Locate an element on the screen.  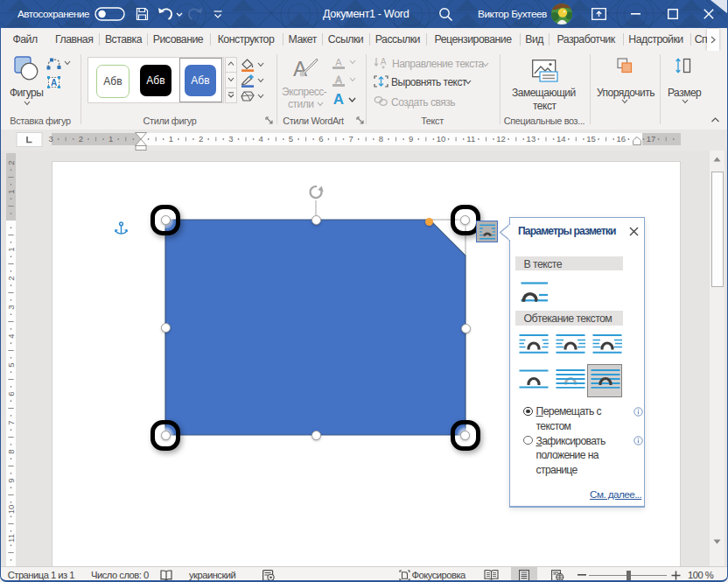
svg-text: 15 is located at coordinates (592, 138).